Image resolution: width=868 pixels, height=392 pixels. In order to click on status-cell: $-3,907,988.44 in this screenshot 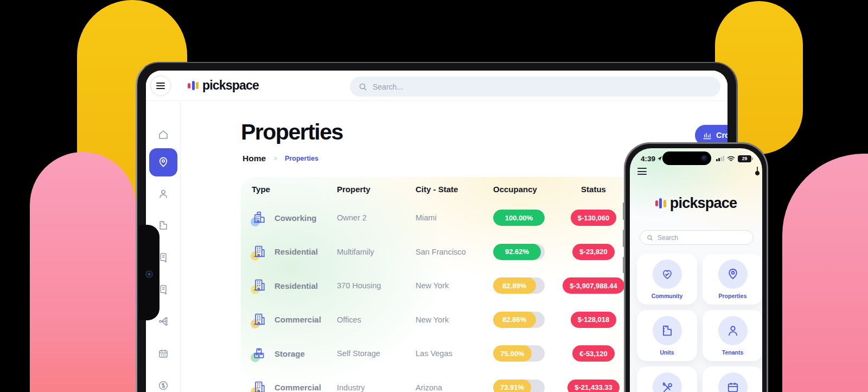, I will do `click(593, 286)`.